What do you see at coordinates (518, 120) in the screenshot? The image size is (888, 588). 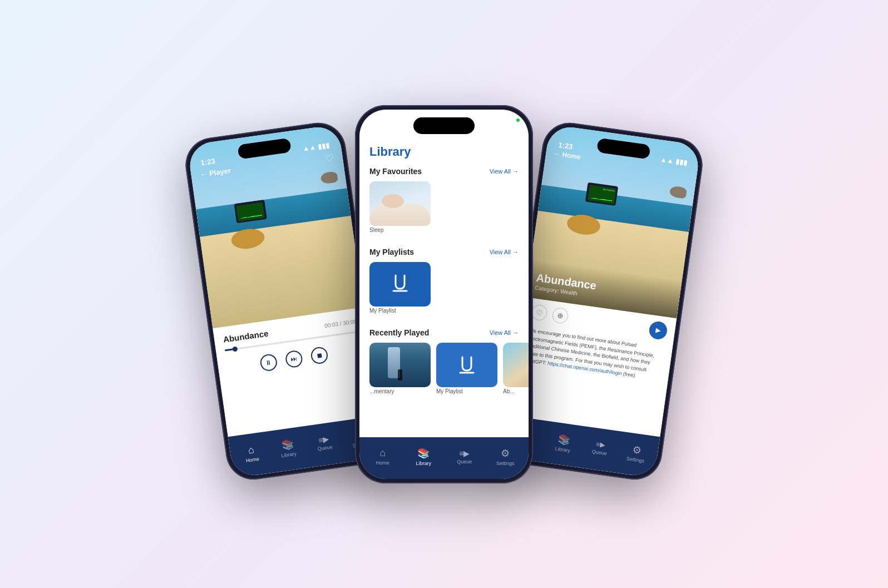 I see `green-dot` at bounding box center [518, 120].